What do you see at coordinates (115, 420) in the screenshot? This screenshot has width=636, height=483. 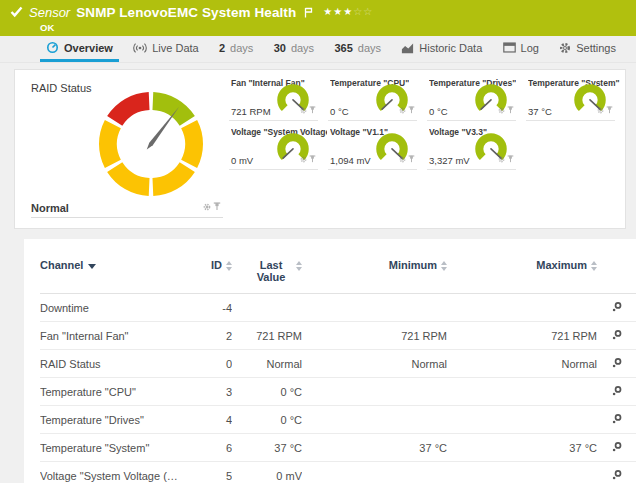 I see `cell-channel: Temperature "Drives"` at bounding box center [115, 420].